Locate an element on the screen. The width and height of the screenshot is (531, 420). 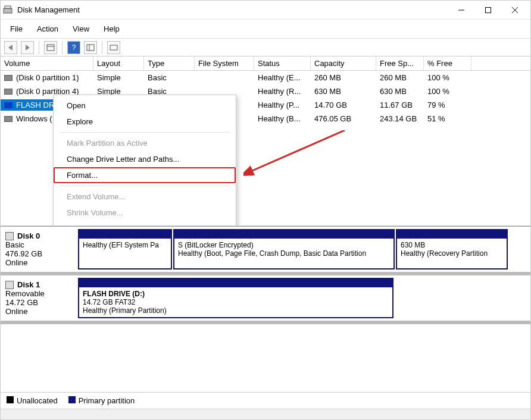
ctx-format: Format... is located at coordinates (145, 175).